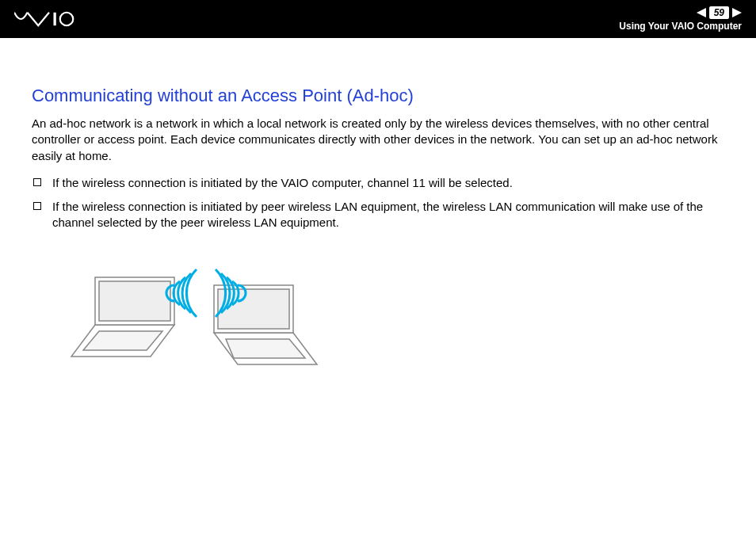 This screenshot has height=534, width=756. I want to click on bullet-list: If the wireless connection is initiated …, so click(378, 203).